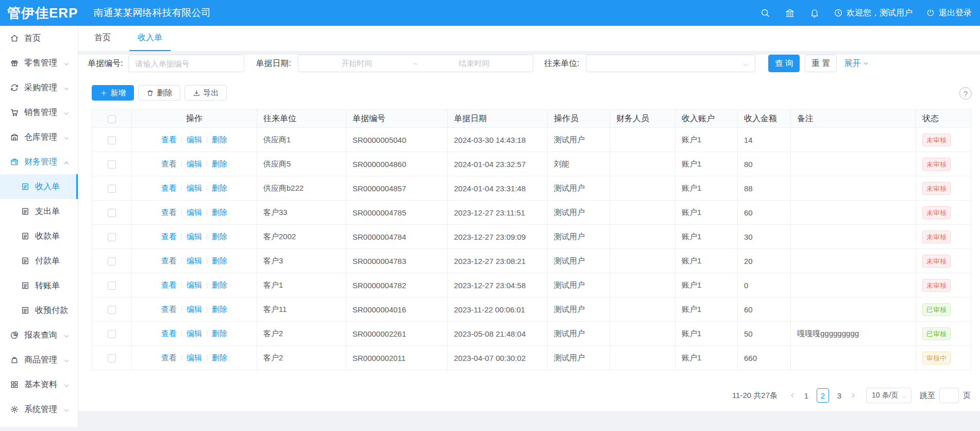 The height and width of the screenshot is (431, 980). What do you see at coordinates (206, 93) in the screenshot?
I see `export-button: 导出` at bounding box center [206, 93].